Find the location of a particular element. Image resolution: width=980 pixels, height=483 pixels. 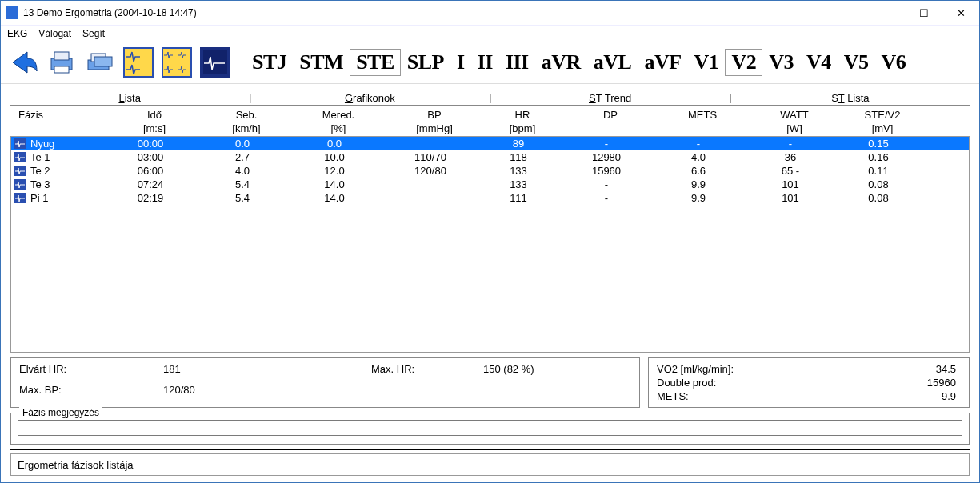

view-tab-1: Grafikonok is located at coordinates (370, 98).